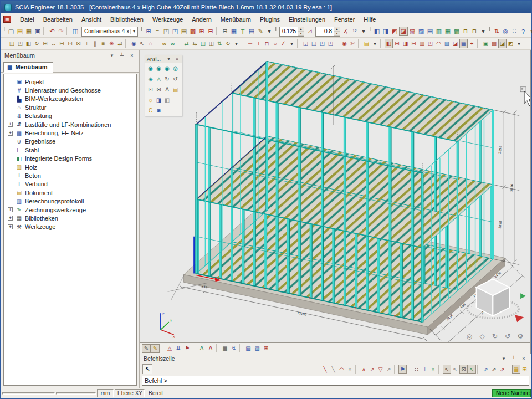 The width and height of the screenshot is (532, 399). Describe the element at coordinates (511, 393) in the screenshot. I see `new-message-button: Neue Nachricht` at that location.